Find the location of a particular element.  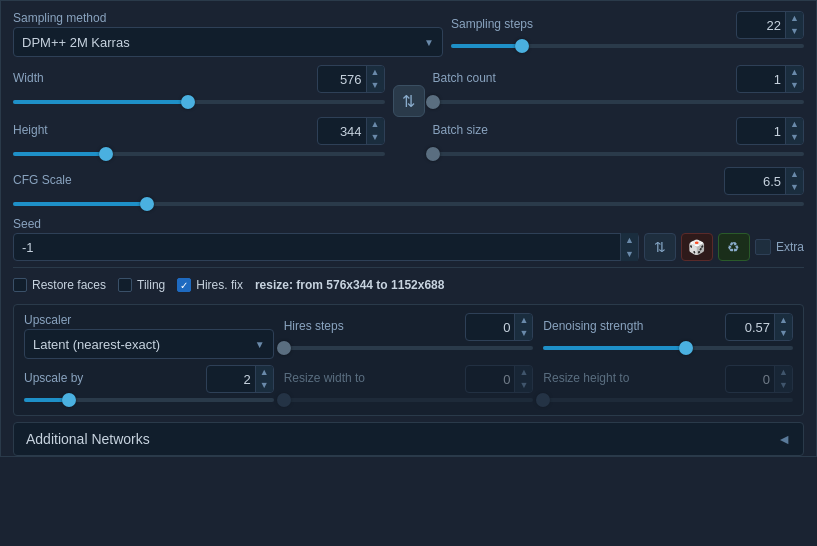

cfg-fill is located at coordinates (80, 204).